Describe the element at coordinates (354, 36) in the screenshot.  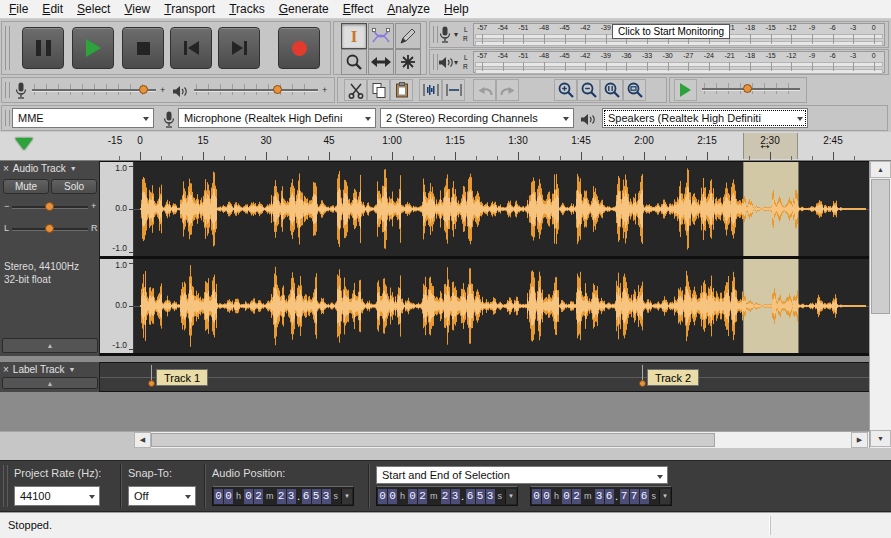
I see `selection-tool-button: I` at that location.